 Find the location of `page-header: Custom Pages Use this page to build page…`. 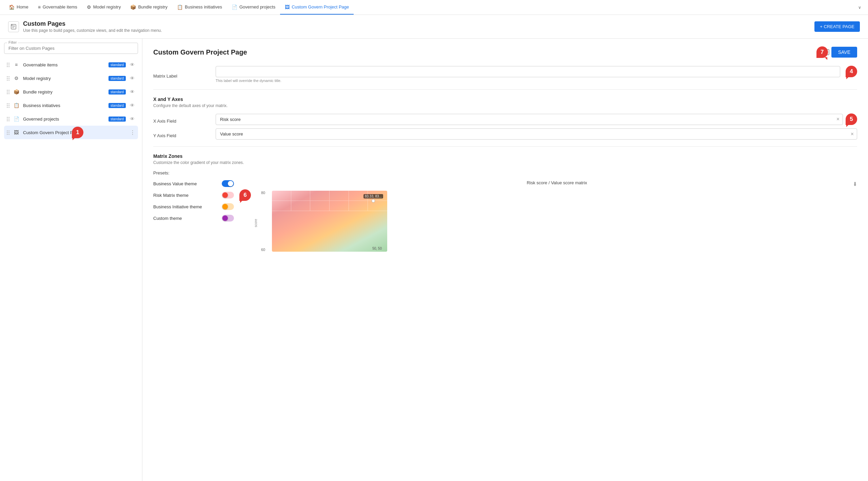

page-header: Custom Pages Use this page to build page… is located at coordinates (434, 27).